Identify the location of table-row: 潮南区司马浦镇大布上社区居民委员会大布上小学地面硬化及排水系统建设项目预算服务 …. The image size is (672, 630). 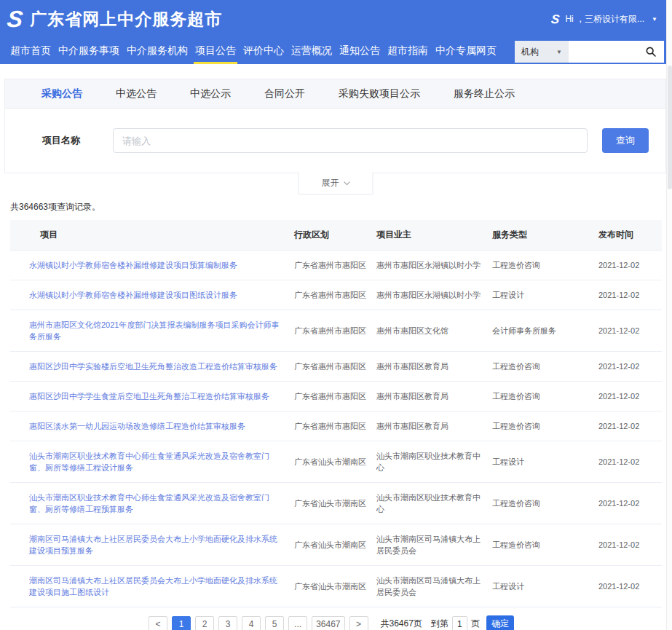
(336, 545).